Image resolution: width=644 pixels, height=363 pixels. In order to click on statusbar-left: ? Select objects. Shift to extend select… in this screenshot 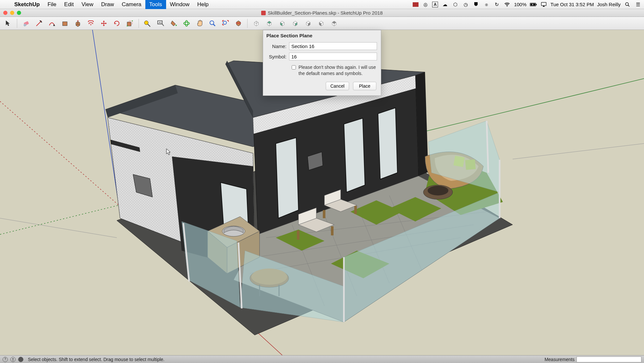, I will do `click(84, 359)`.